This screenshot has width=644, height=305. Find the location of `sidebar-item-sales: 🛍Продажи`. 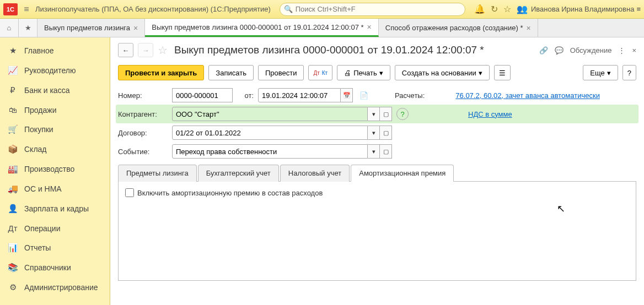

sidebar-item-sales: 🛍Продажи is located at coordinates (55, 110).